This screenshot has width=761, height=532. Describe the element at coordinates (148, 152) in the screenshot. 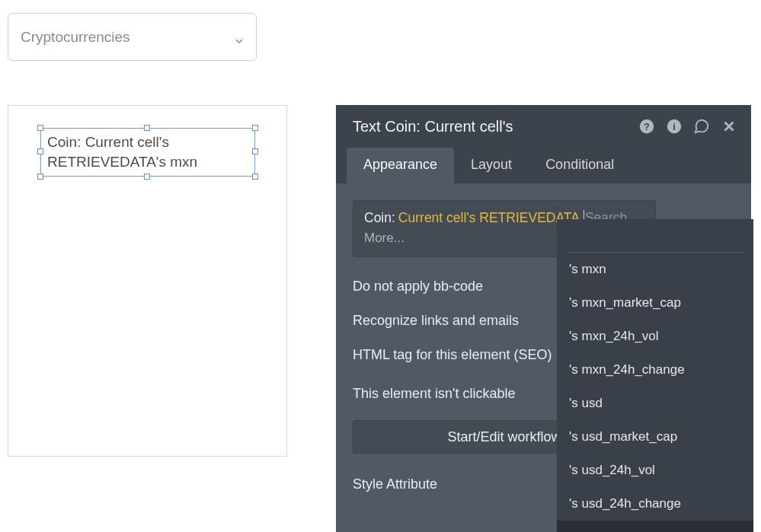

I see `selected-text-content: Coin: Current cell's RETRIEVEDATA's mxn` at that location.